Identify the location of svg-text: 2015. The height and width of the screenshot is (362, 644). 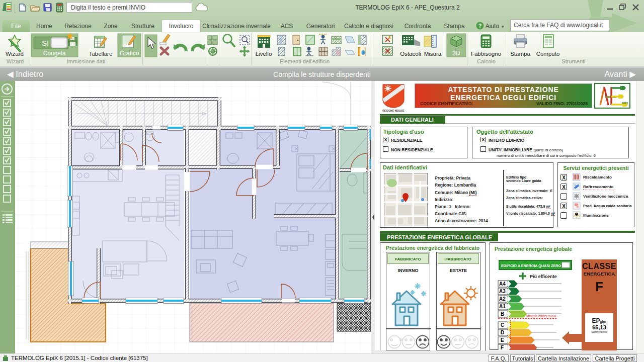
(625, 103).